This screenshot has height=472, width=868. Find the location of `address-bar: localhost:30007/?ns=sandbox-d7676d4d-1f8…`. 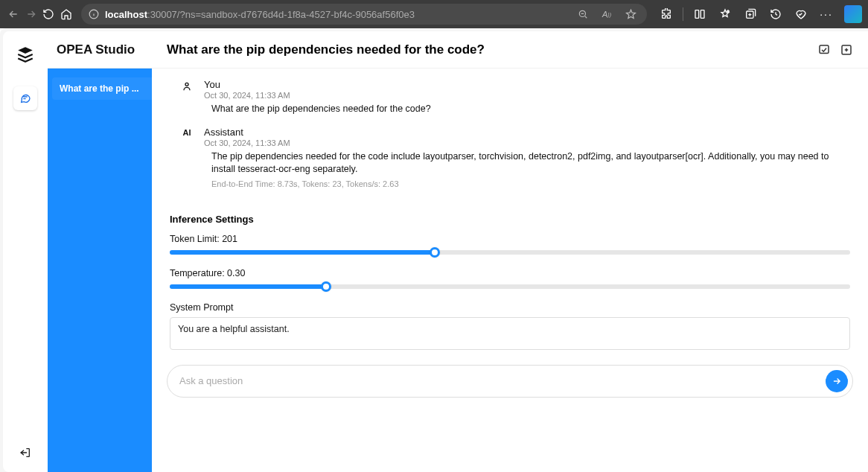

address-bar: localhost:30007/?ns=sandbox-d7676d4d-1f8… is located at coordinates (364, 14).